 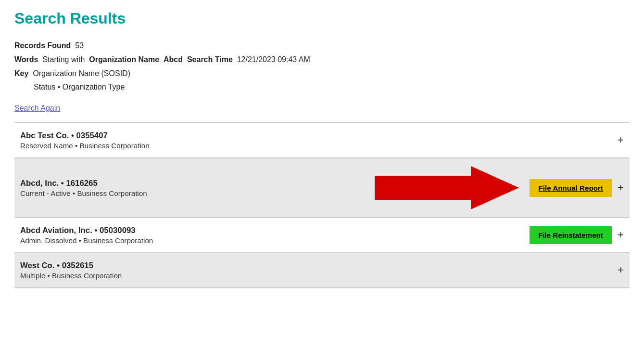 I want to click on search-time-value: 12/21/2023 09:43 AM, so click(x=274, y=60).